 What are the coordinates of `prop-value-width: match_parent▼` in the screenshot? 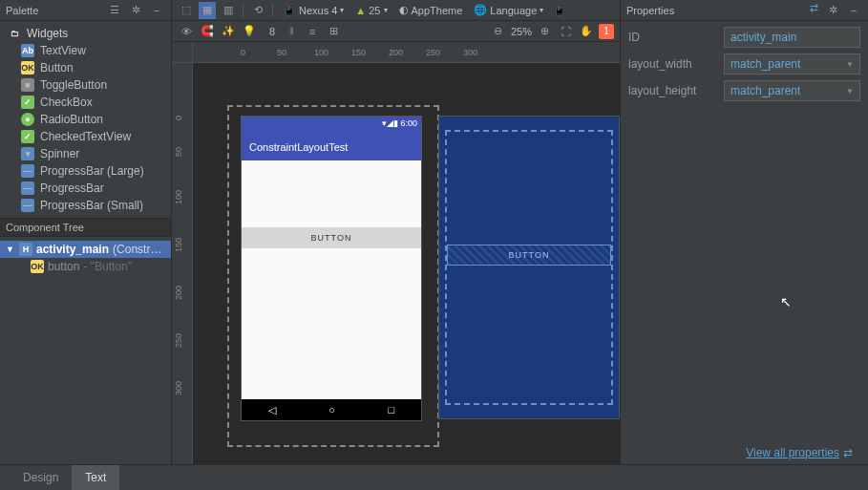 It's located at (793, 64).